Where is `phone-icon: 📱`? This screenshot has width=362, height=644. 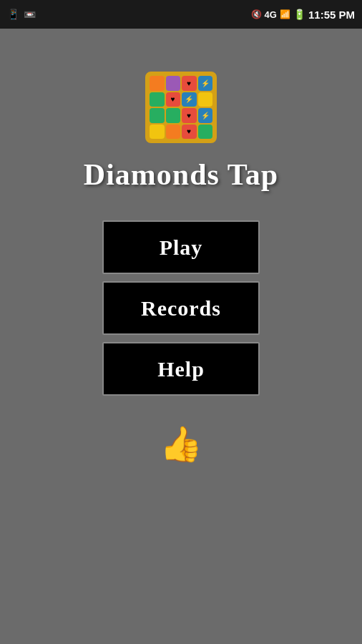 phone-icon: 📱 is located at coordinates (13, 14).